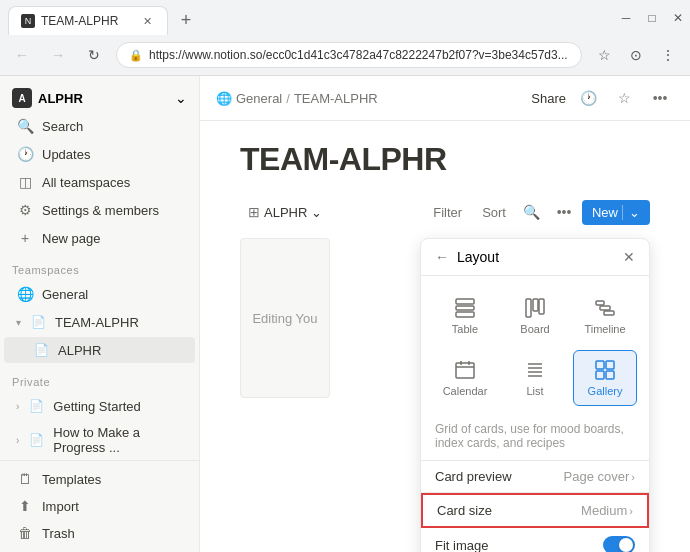 This screenshot has width=690, height=552. I want to click on sidebar-item-import: ⬆ Import, so click(100, 506).